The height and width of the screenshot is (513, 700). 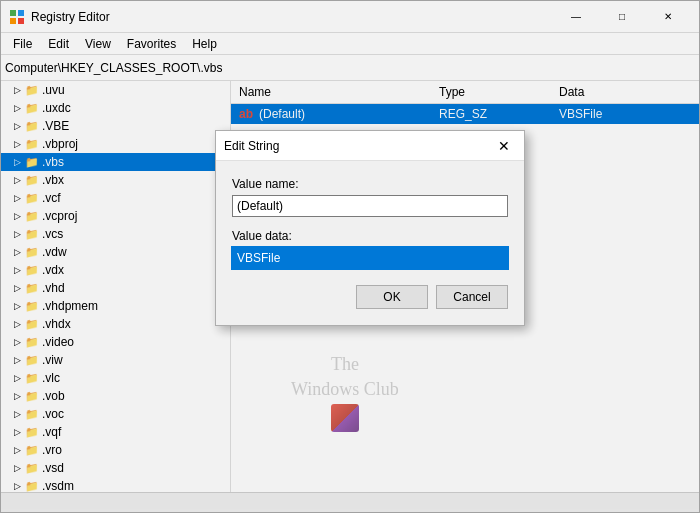 I want to click on ok-button: OK, so click(x=392, y=297).